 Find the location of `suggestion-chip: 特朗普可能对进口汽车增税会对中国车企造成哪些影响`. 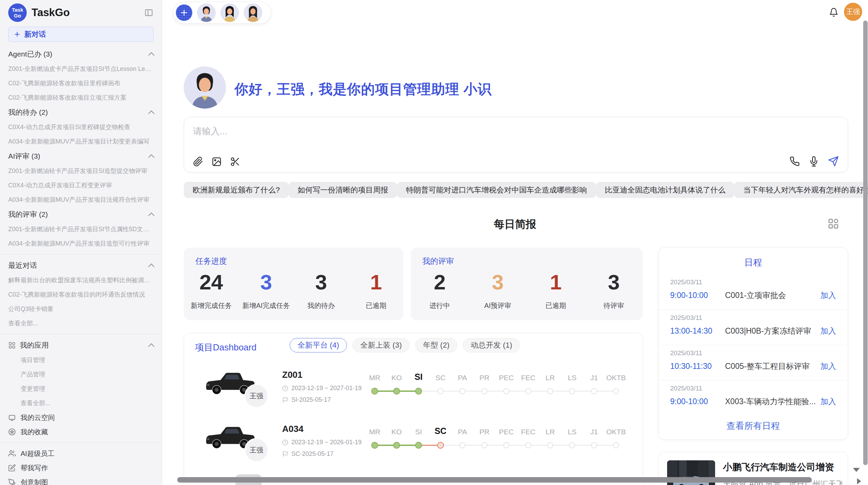

suggestion-chip: 特朗普可能对进口汽车增税会对中国车企造成哪些影响 is located at coordinates (496, 190).